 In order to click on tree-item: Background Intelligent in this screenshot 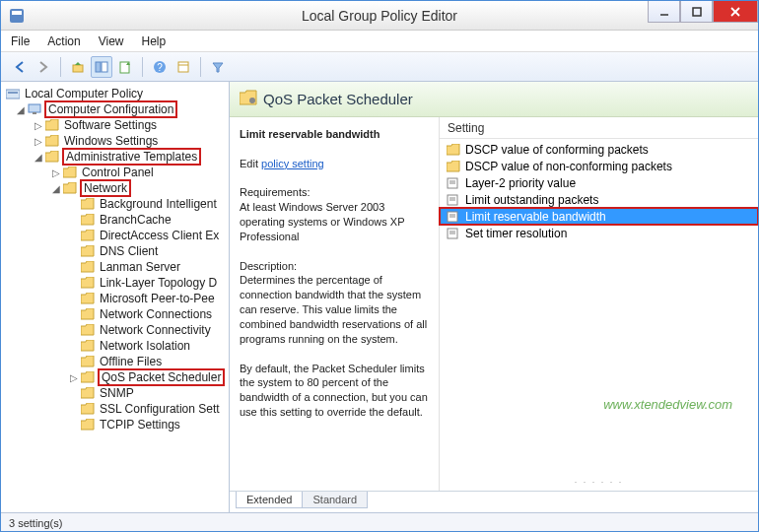, I will do `click(114, 204)`.